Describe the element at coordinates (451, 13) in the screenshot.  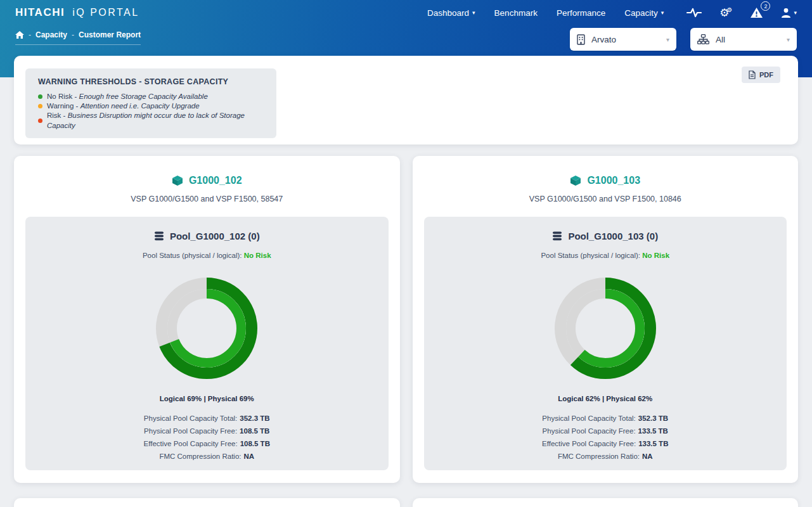
I see `nav-item-dashboard: Dashboard ▾` at that location.